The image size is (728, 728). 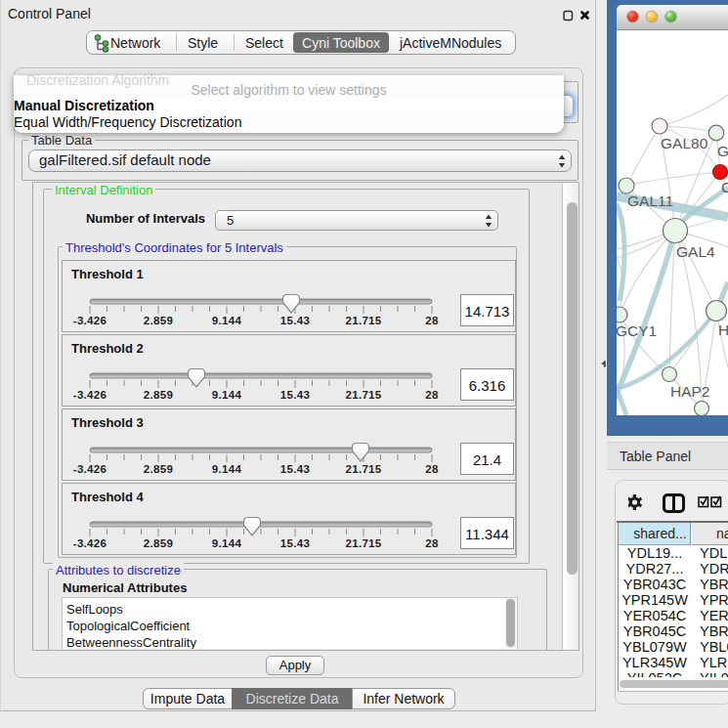 What do you see at coordinates (723, 330) in the screenshot?
I see `svg-text: H` at bounding box center [723, 330].